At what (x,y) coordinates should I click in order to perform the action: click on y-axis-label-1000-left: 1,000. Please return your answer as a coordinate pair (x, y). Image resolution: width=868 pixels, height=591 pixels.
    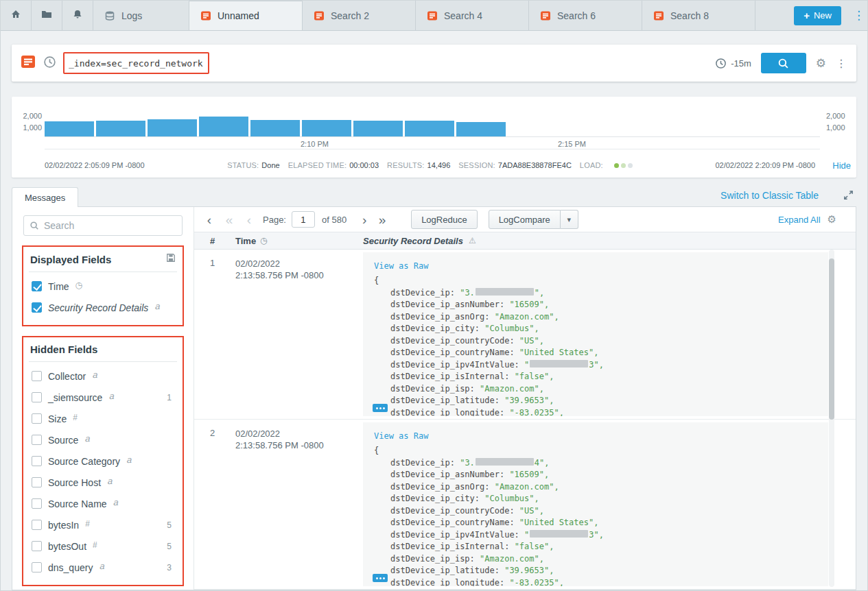
    Looking at the image, I should click on (29, 128).